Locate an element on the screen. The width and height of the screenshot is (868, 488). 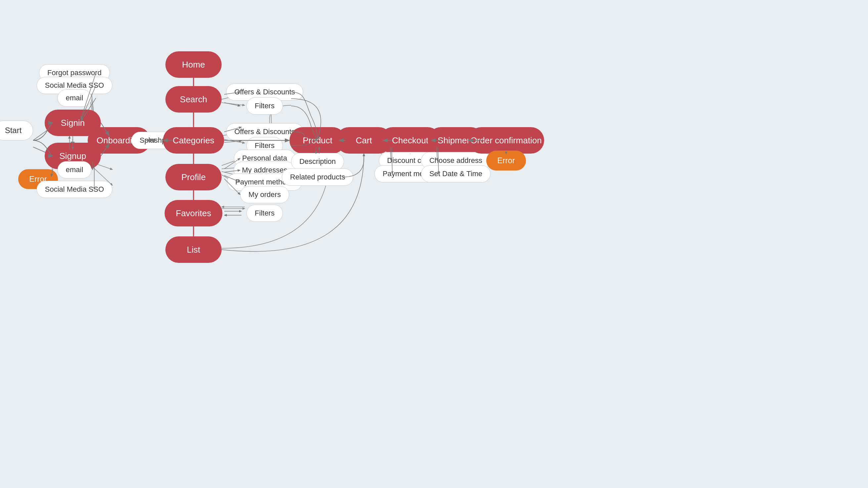
social-sso-bottom-node: Social Media SSO is located at coordinates (75, 190).